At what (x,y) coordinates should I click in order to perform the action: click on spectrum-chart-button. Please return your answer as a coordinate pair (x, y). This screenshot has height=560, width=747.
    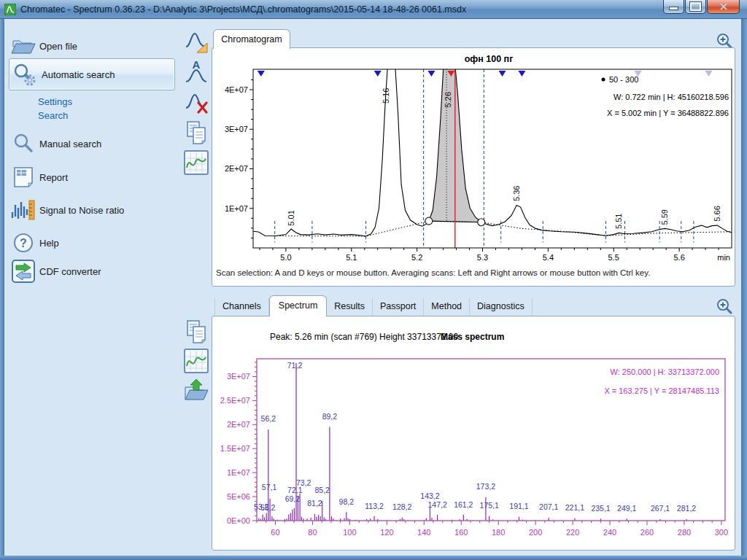
    Looking at the image, I should click on (196, 361).